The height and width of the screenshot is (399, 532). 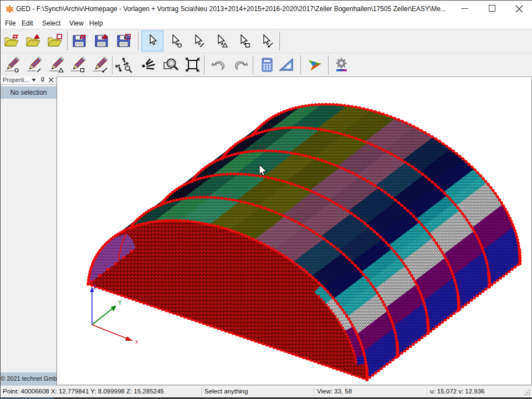 What do you see at coordinates (120, 303) in the screenshot?
I see `svg-text: Y` at bounding box center [120, 303].